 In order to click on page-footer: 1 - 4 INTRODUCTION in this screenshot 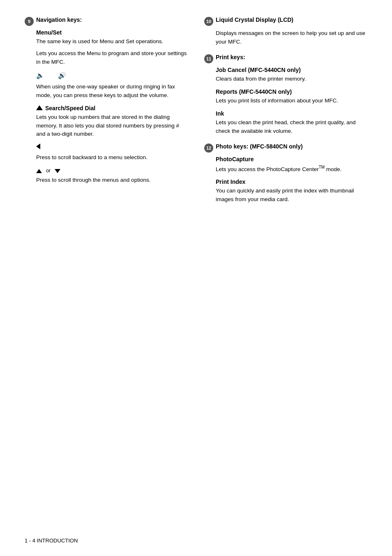, I will do `click(51, 540)`.